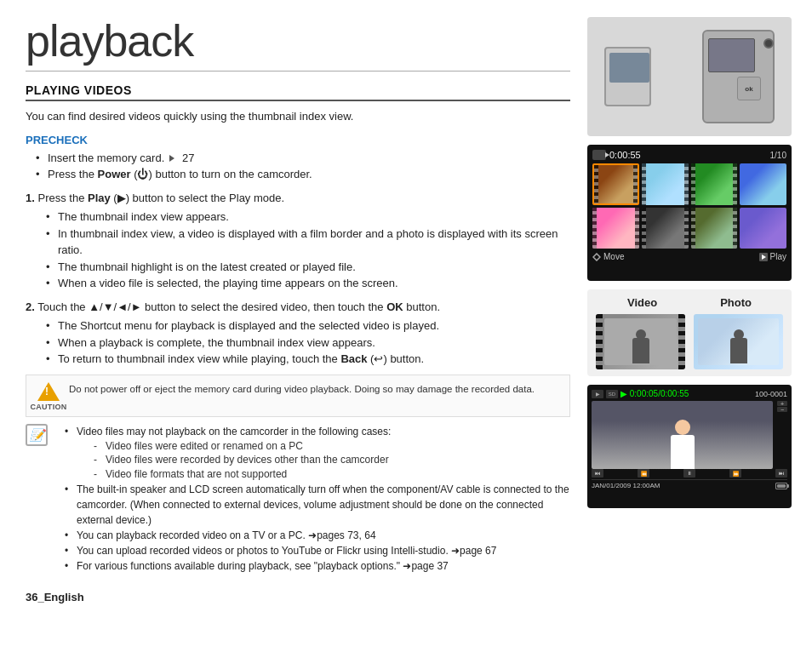  I want to click on step-2-bullets: The Shortcut menu for playback is displa…, so click(298, 342).